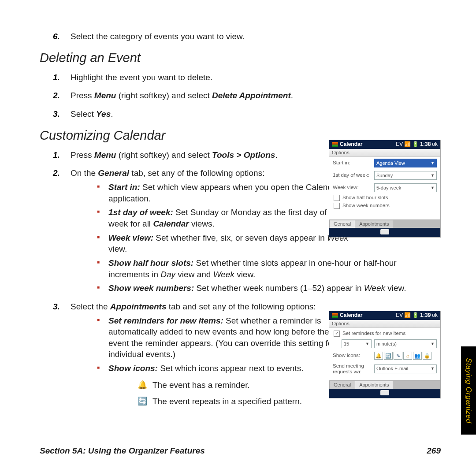 The width and height of the screenshot is (476, 476). I want to click on first-day-select: Sunday▼, so click(405, 175).